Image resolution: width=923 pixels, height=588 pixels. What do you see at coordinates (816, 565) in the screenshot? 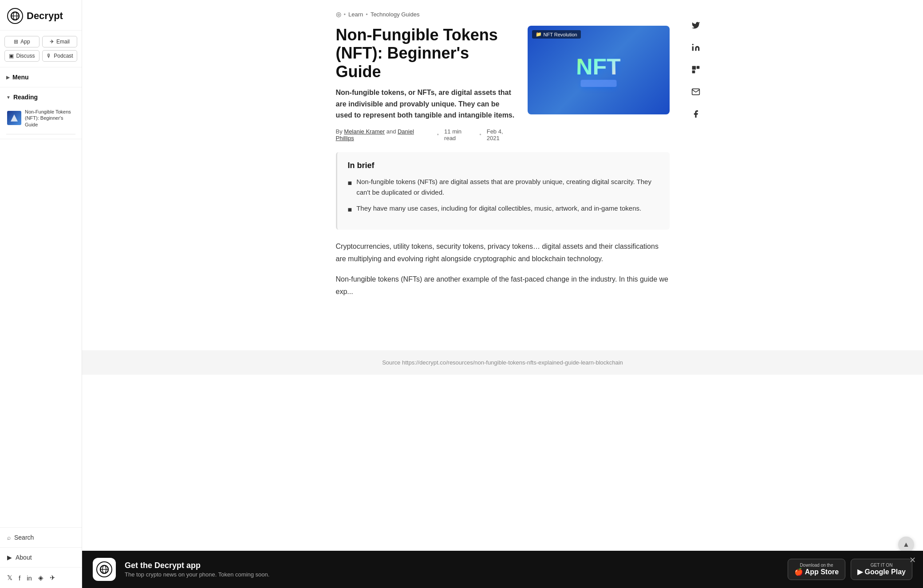
I see `app-store-top-label: Download on the` at bounding box center [816, 565].